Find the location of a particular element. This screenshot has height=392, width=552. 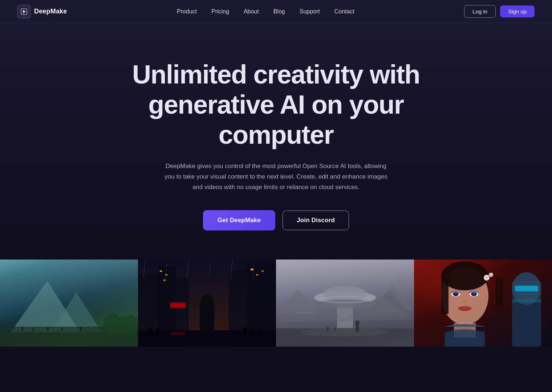

nav-item-about: About is located at coordinates (251, 12).